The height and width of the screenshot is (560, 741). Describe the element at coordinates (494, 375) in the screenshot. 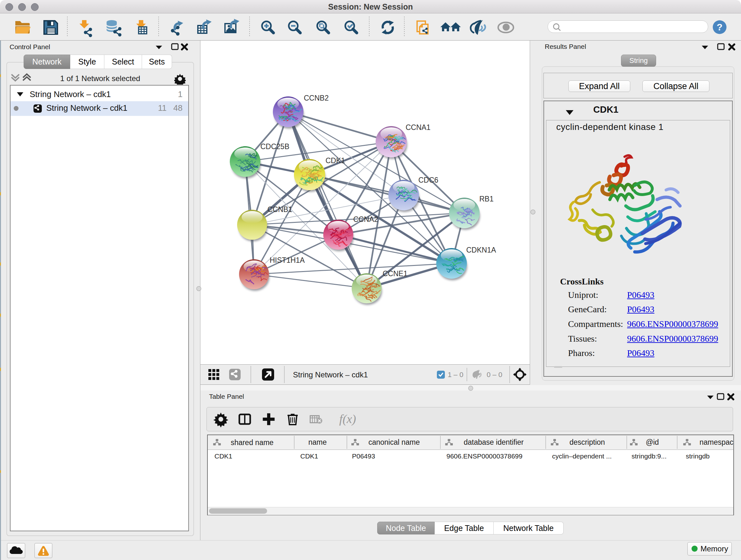

I see `svg-text: 0 – 0` at that location.